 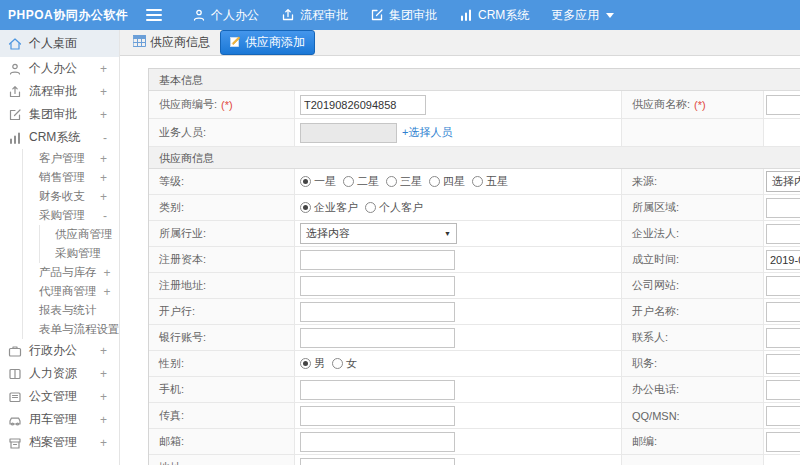 What do you see at coordinates (783, 182) in the screenshot?
I see `source-select: 选择内容▼` at bounding box center [783, 182].